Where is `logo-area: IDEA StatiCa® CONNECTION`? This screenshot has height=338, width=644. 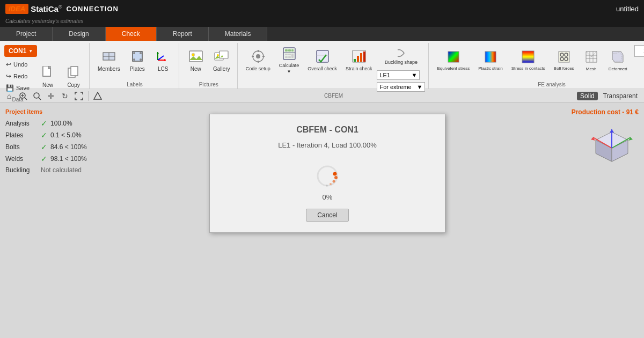
logo-area: IDEA StatiCa® CONNECTION is located at coordinates (62, 9).